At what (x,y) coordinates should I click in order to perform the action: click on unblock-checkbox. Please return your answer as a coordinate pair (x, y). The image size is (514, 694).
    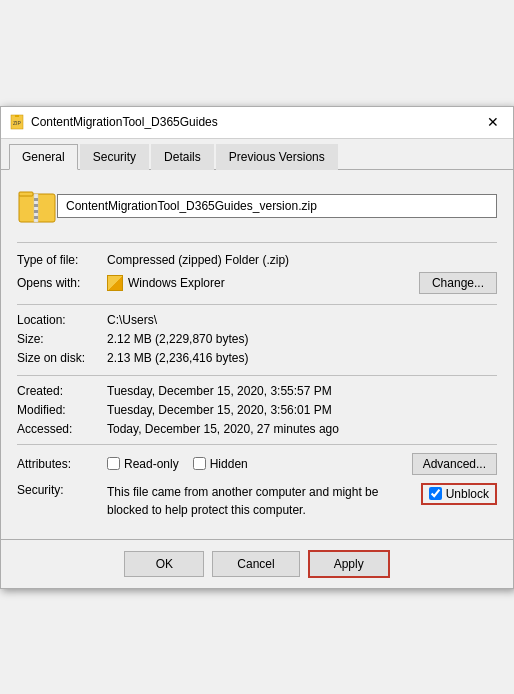
    Looking at the image, I should click on (436, 494).